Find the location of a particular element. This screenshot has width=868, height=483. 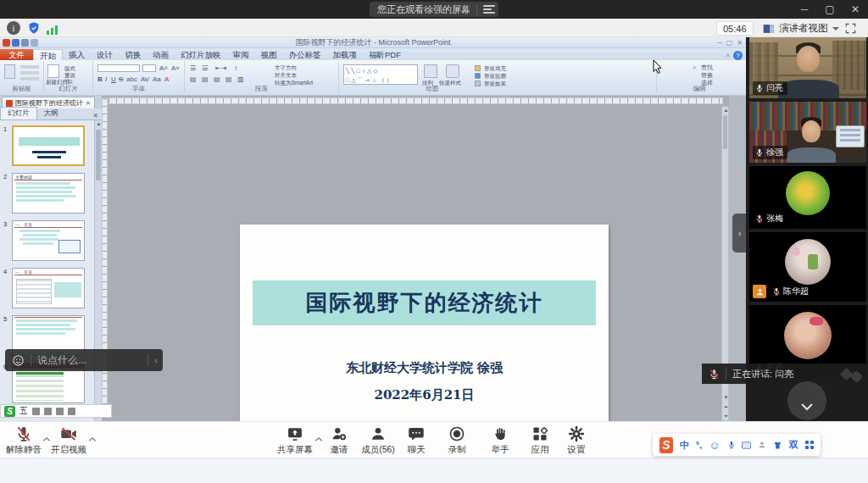

collapse-chat-icon: ‹ is located at coordinates (156, 360).